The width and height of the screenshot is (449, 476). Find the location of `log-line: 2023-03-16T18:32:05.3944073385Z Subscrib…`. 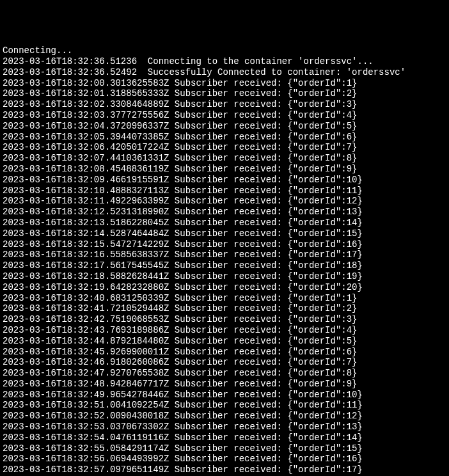

log-line: 2023-03-16T18:32:05.3944073385Z Subscrib… is located at coordinates (224, 137).